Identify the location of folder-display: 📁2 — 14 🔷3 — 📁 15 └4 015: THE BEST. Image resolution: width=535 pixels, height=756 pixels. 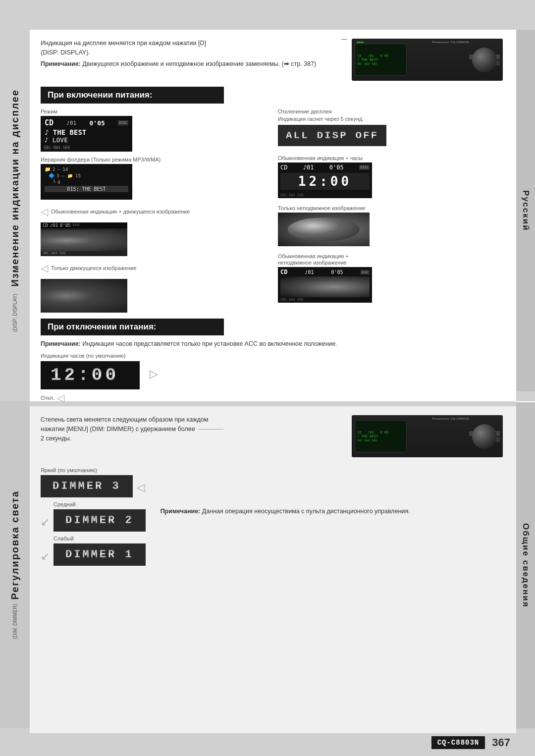
(86, 182).